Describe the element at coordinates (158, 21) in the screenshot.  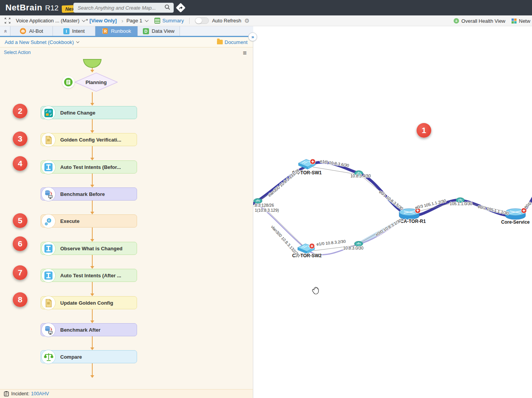
I see `summary-icon` at that location.